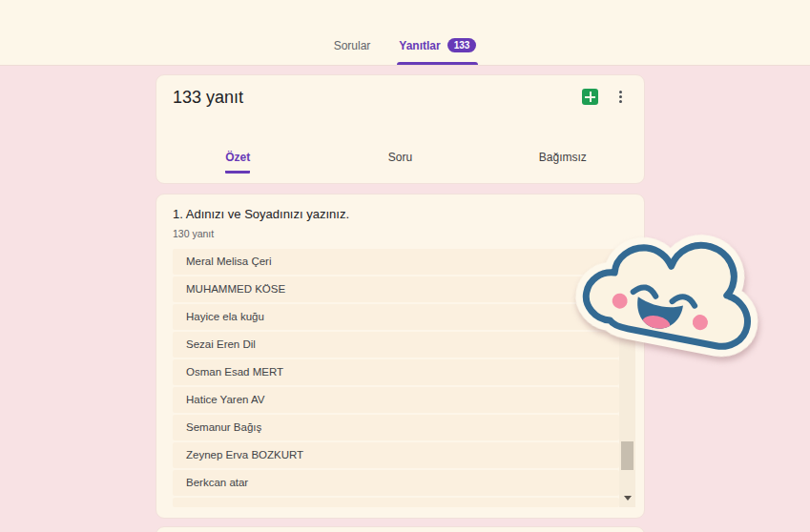 The width and height of the screenshot is (810, 532). Describe the element at coordinates (401, 529) in the screenshot. I see `next-question-card-edge` at that location.